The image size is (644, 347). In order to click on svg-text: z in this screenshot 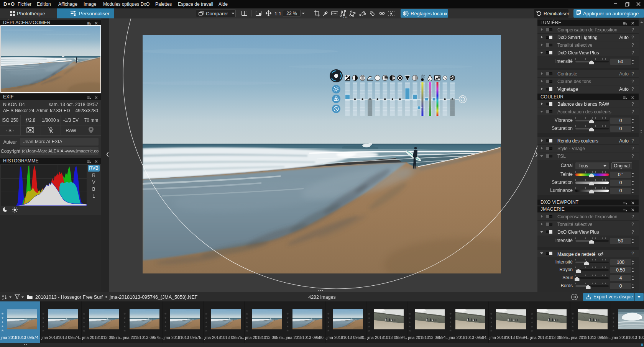, I will do `click(3, 299)`.